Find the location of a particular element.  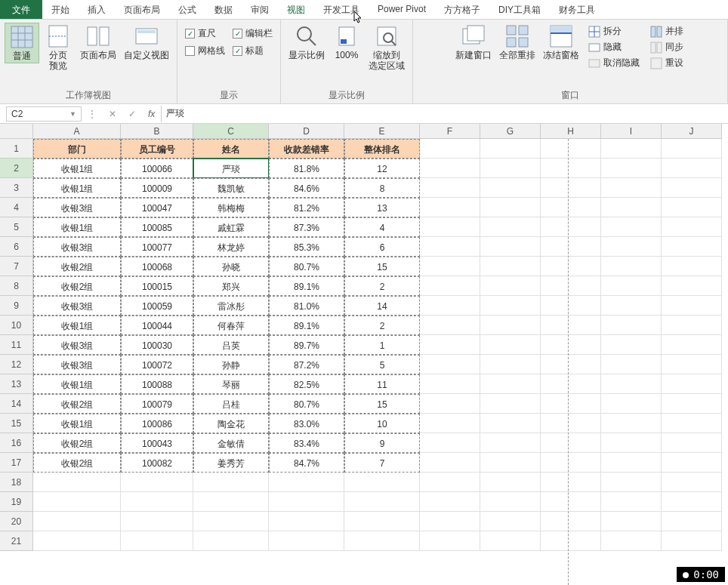

col-header: E is located at coordinates (382, 131).